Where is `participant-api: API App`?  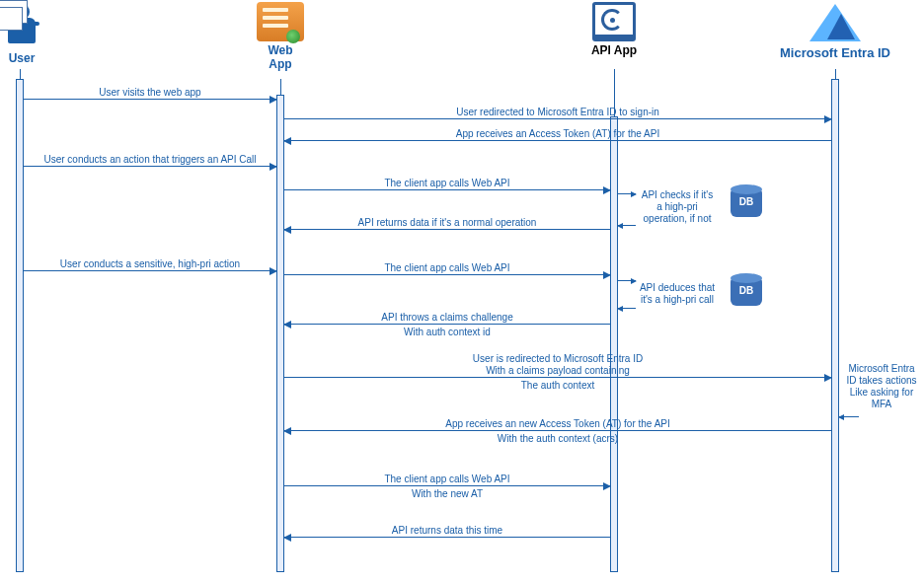
participant-api: API App is located at coordinates (614, 30).